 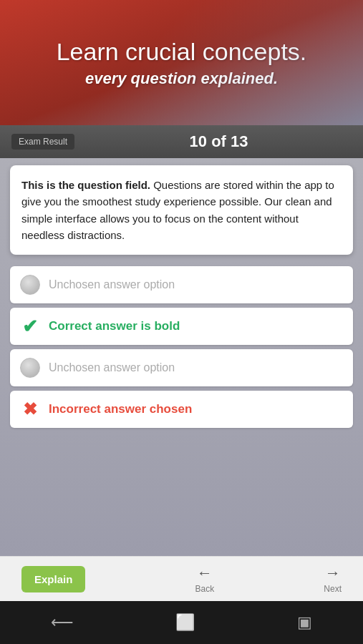 What do you see at coordinates (30, 326) in the screenshot?
I see `checkmark-icon: ✔` at bounding box center [30, 326].